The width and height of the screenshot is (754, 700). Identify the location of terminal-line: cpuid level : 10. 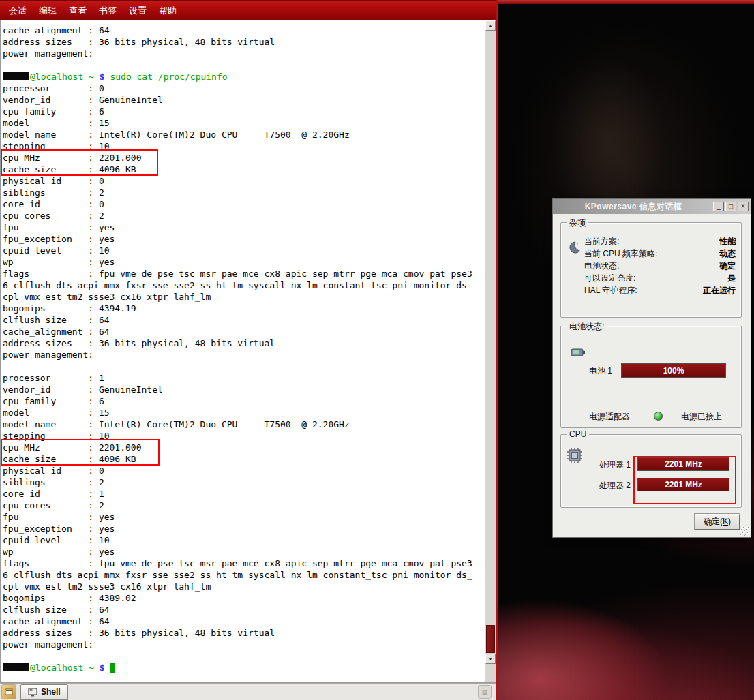
(244, 540).